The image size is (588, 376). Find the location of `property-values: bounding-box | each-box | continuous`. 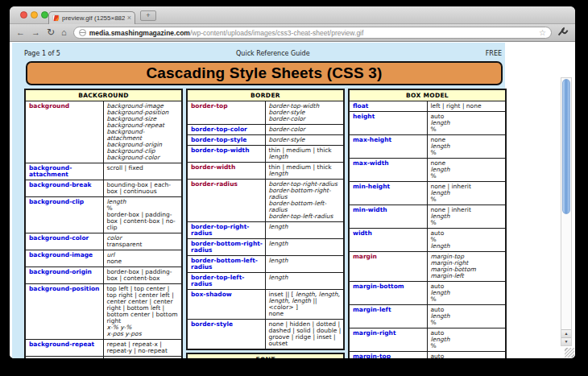

property-values: bounding-box | each-box | continuous is located at coordinates (143, 188).